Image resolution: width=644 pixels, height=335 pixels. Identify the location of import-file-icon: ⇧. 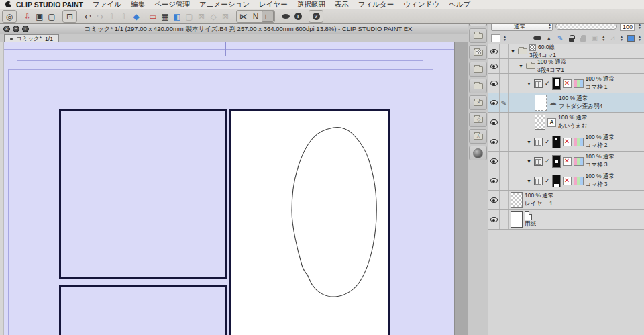
(112, 16).